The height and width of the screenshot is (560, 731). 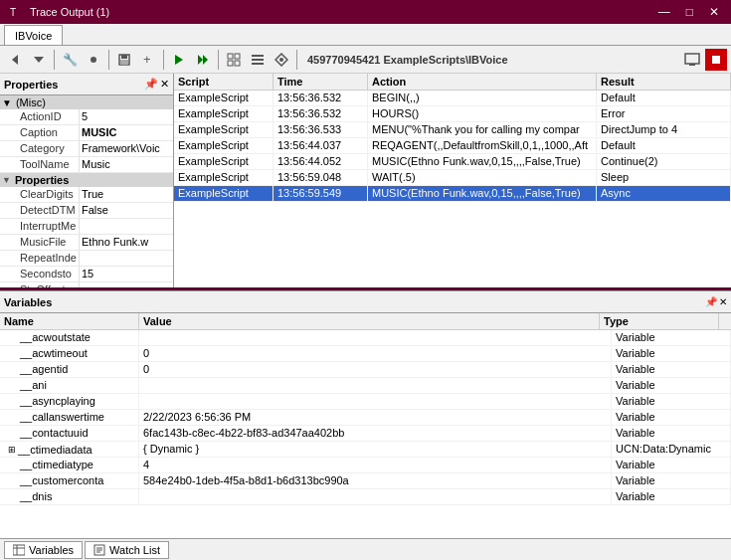 What do you see at coordinates (376, 370) in the screenshot?
I see `vars-cell-value: 0` at bounding box center [376, 370].